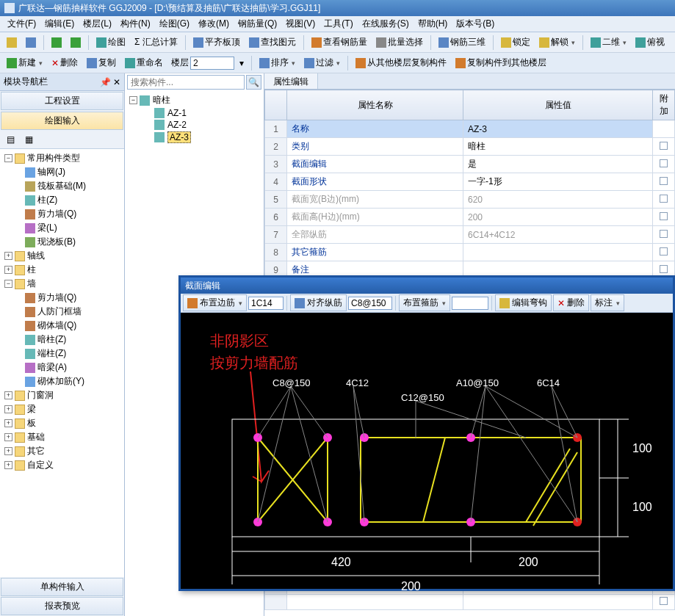 Image resolution: width=675 pixels, height=616 pixels. Describe the element at coordinates (40, 465) in the screenshot. I see `group-custom: 自定义` at that location.